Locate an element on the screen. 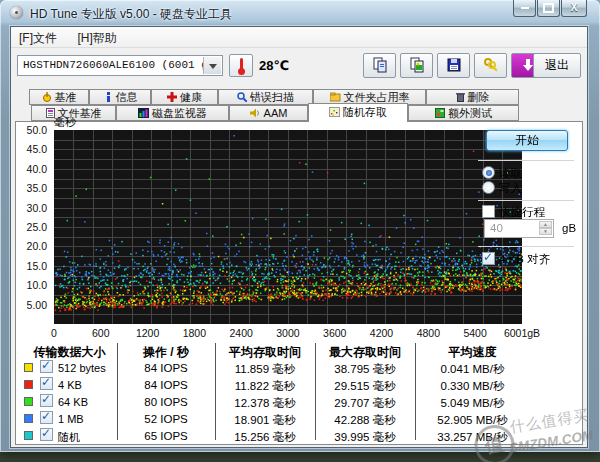  drive-select: HGSTHDN726060ALE6100 (6001 gB) is located at coordinates (120, 66).